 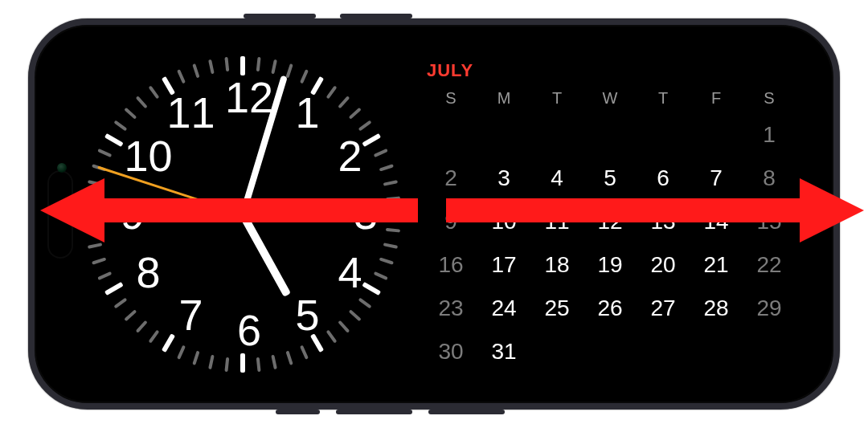 What do you see at coordinates (148, 156) in the screenshot?
I see `clock-numeral: 10` at bounding box center [148, 156].